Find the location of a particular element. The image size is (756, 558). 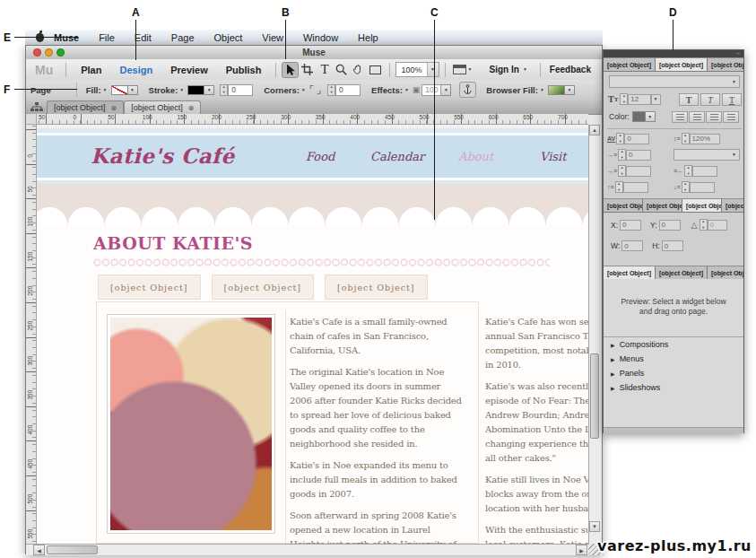

x-field: 0 is located at coordinates (630, 225).